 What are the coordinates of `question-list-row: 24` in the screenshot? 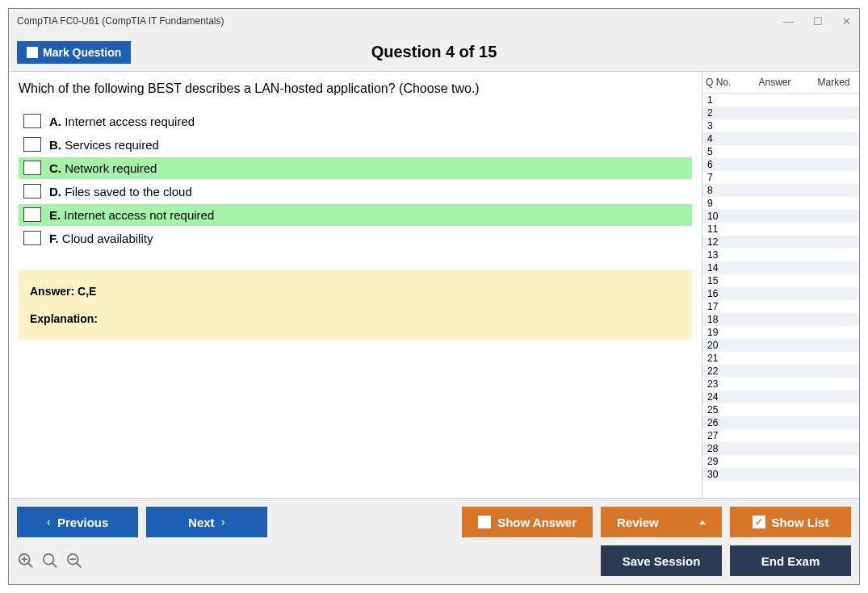 It's located at (781, 397).